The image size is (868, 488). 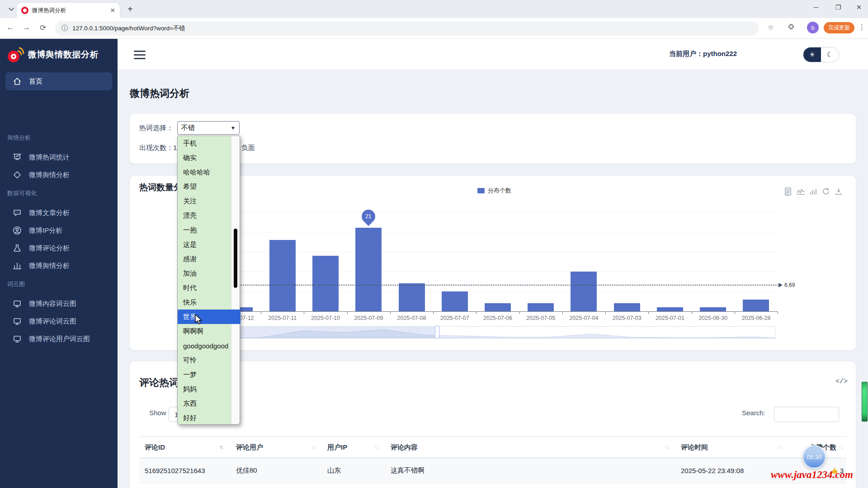 What do you see at coordinates (493, 471) in the screenshot?
I see `table-row: 5169251027521643 优佳80 山东 这真不错啊 2025-05-2…` at bounding box center [493, 471].